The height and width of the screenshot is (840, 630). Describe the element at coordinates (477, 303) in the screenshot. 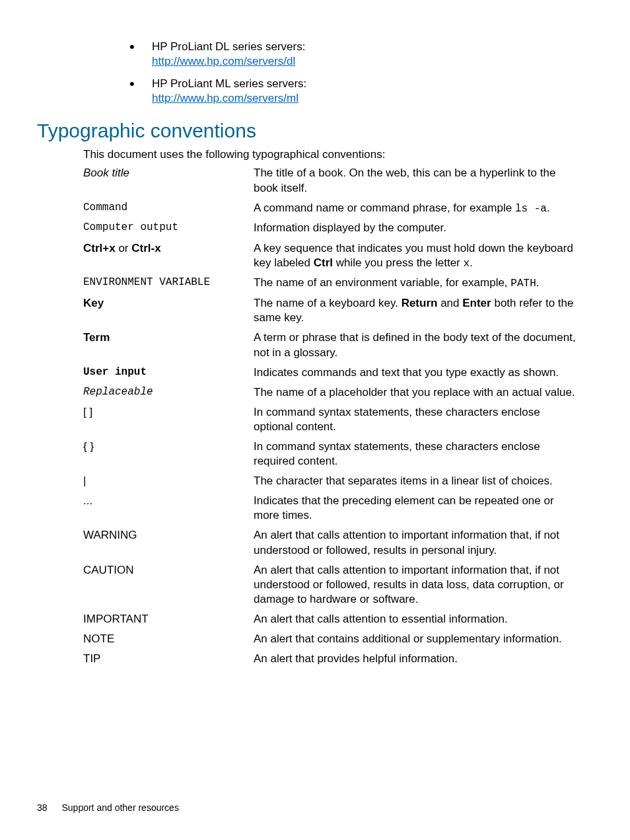

I see `key-name: Enter` at that location.